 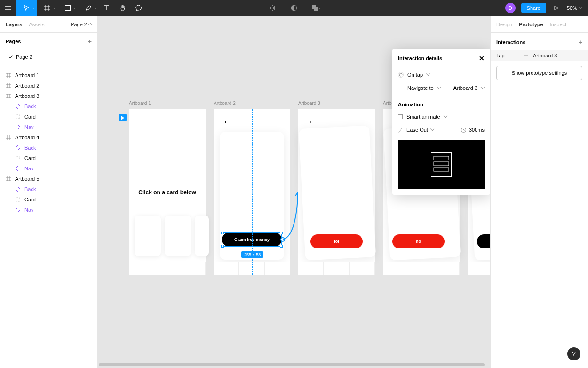 What do you see at coordinates (484, 241) in the screenshot?
I see `cta-button` at bounding box center [484, 241].